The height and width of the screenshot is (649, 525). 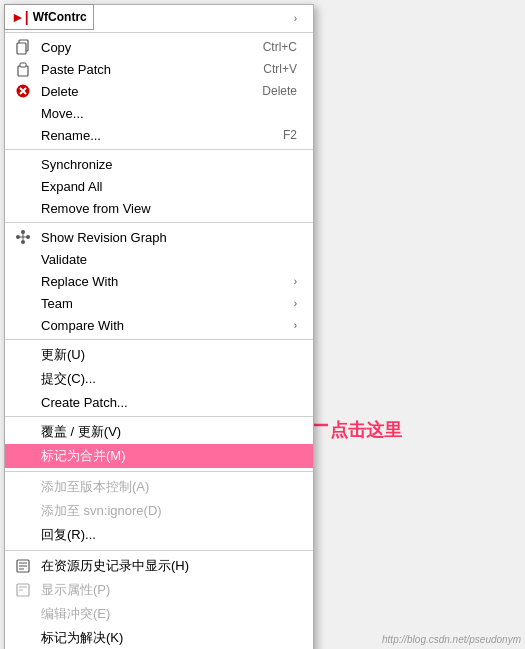 I want to click on menu-item-mark-resolved-cn: 标记为解决(K), so click(x=159, y=638).